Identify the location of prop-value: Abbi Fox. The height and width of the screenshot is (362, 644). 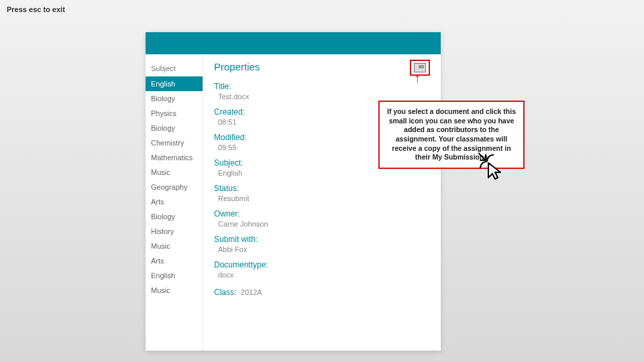
(322, 249).